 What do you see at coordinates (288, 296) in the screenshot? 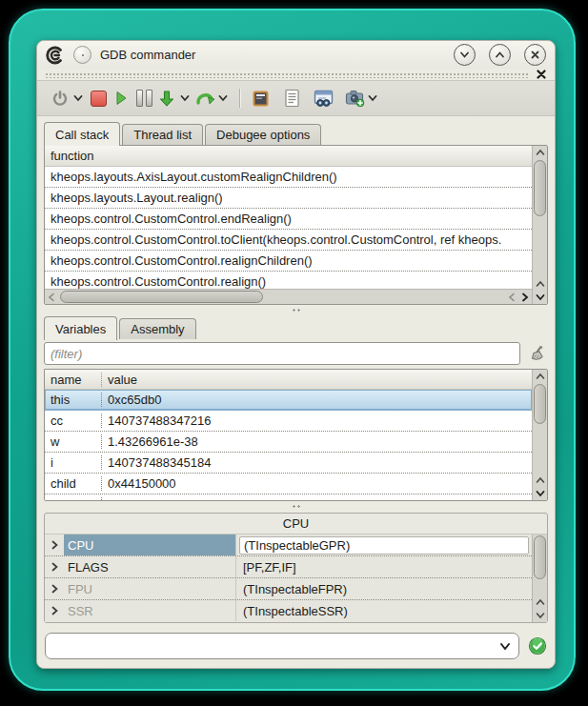
I see `callstack-hscrollbar` at bounding box center [288, 296].